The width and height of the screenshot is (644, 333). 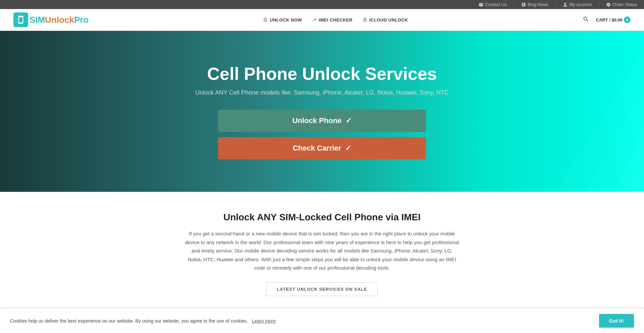 I want to click on logo-icon, so click(x=21, y=20).